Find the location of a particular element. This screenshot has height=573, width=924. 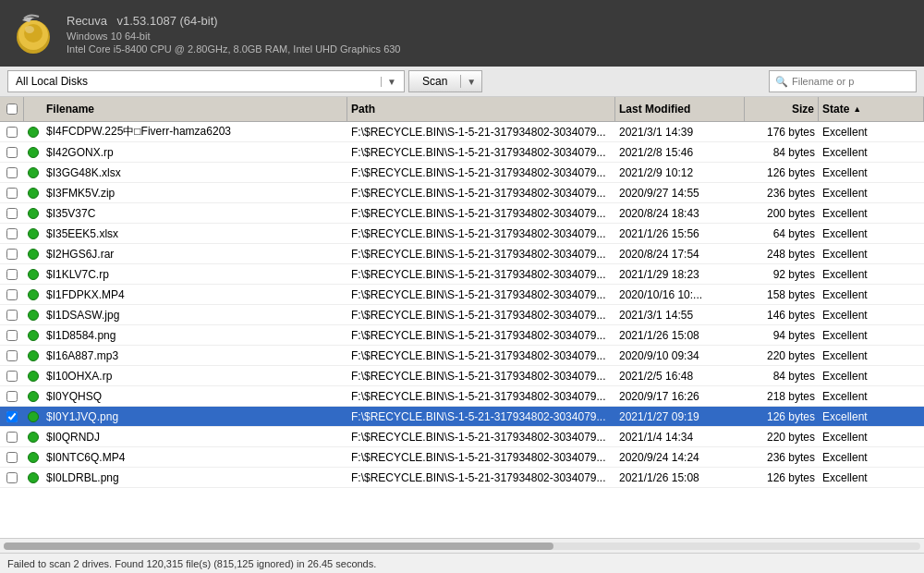

table-row: $I0LDRBL.png F:\$RECYCLE.BIN\S-1-5-21-31… is located at coordinates (462, 478).